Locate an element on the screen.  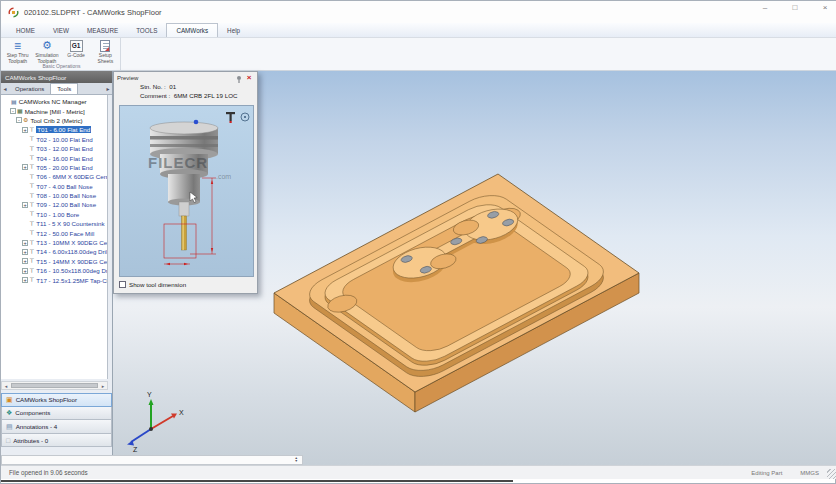
tree-item: +⊤T01 - 6.00 Flat End is located at coordinates (54, 130).